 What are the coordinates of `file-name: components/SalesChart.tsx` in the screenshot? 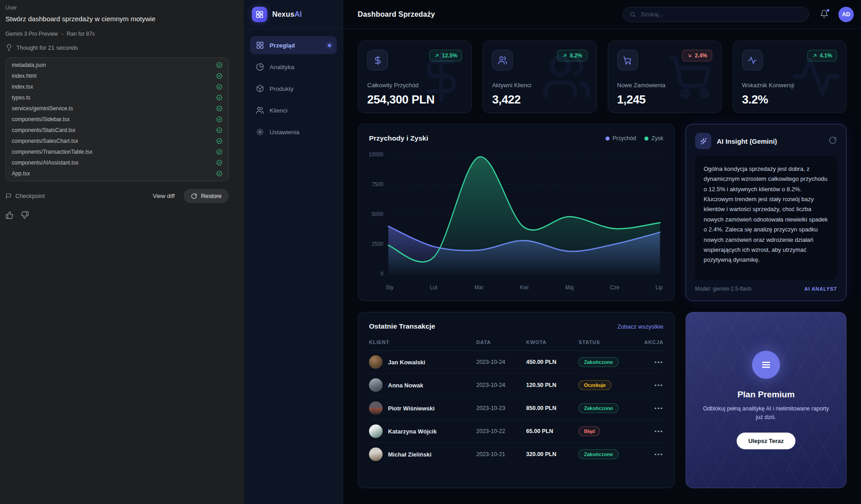 It's located at (45, 141).